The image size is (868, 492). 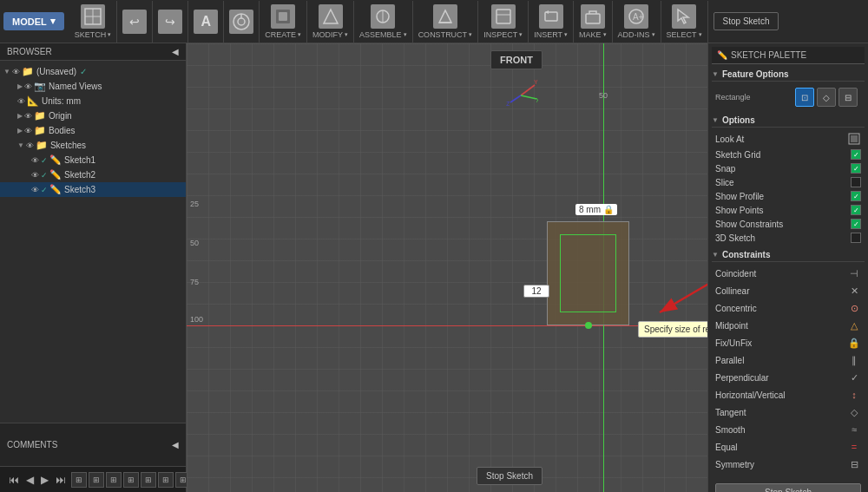 What do you see at coordinates (446, 22) in the screenshot?
I see `toolbar-construct: CONSTRUCT ▾` at bounding box center [446, 22].